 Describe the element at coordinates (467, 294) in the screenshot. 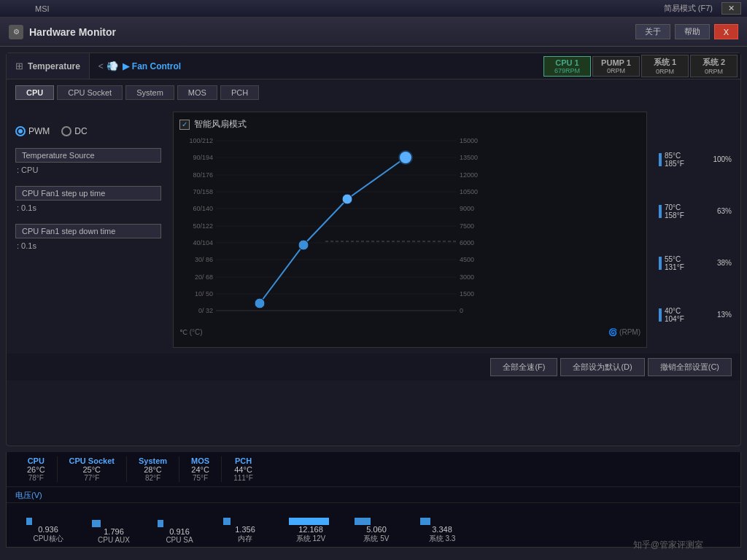

I see `svg-text: 1500` at that location.